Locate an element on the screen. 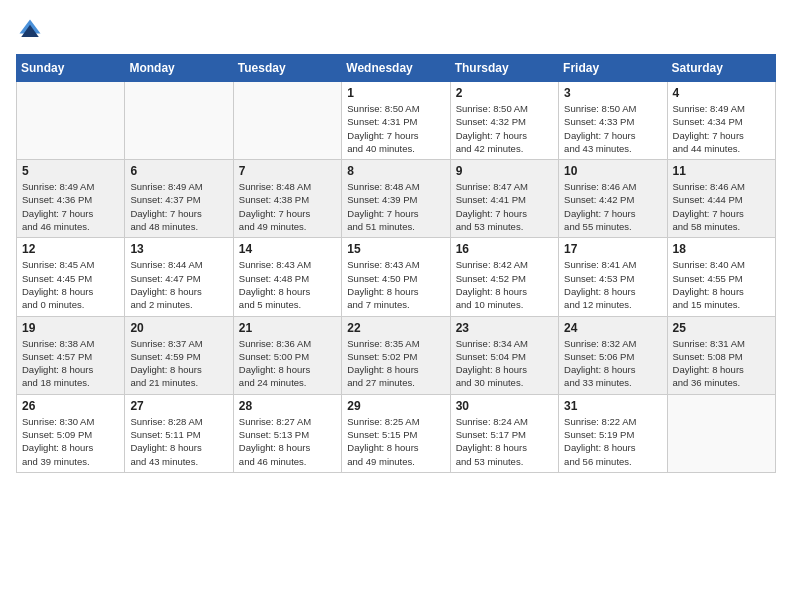 This screenshot has height=612, width=792. day-number: 16 is located at coordinates (504, 249).